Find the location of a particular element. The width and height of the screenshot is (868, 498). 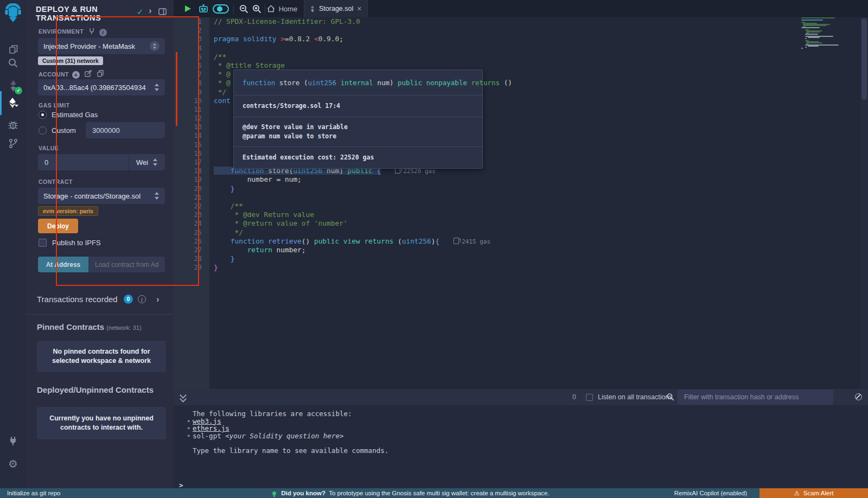

value-unit-select: Wei is located at coordinates (146, 162).